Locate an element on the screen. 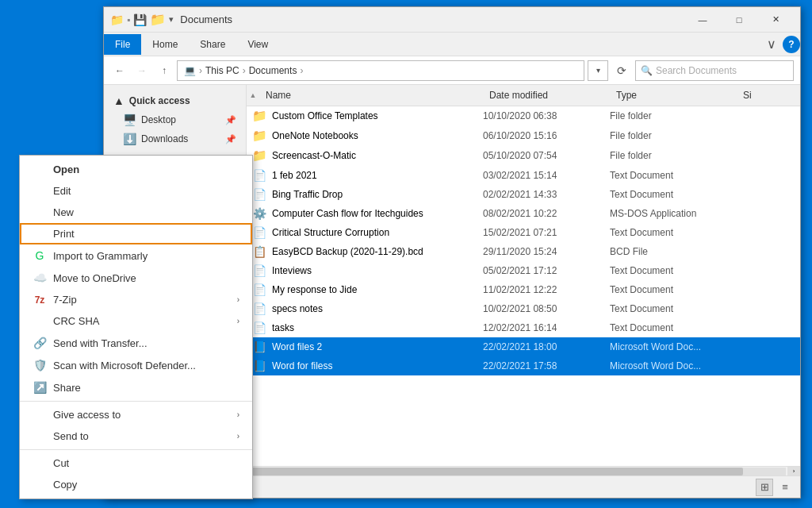  file-type: File folder is located at coordinates (673, 156).